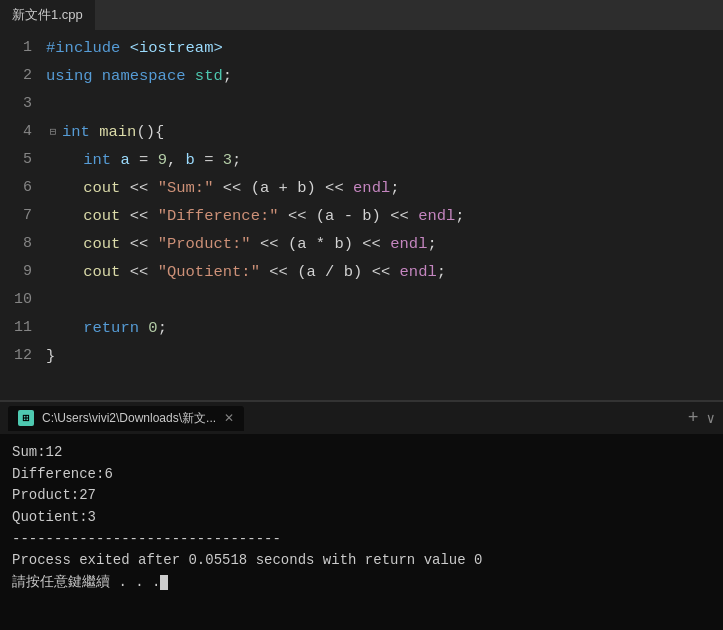 This screenshot has width=723, height=630. I want to click on code-token: (){, so click(150, 132).